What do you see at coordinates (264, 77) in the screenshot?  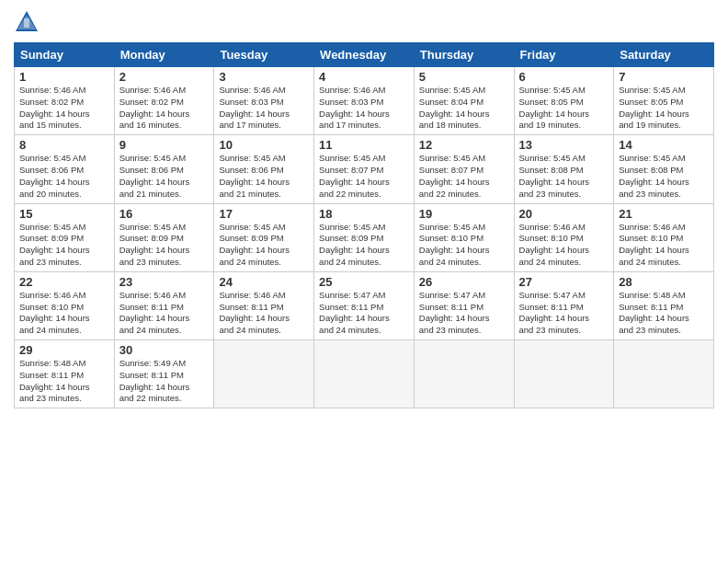 I see `day-number: 3` at bounding box center [264, 77].